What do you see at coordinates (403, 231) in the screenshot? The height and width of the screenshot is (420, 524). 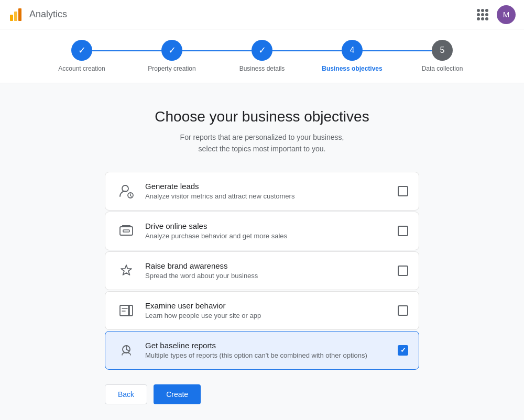 I see `drive-sales-checkbox` at bounding box center [403, 231].